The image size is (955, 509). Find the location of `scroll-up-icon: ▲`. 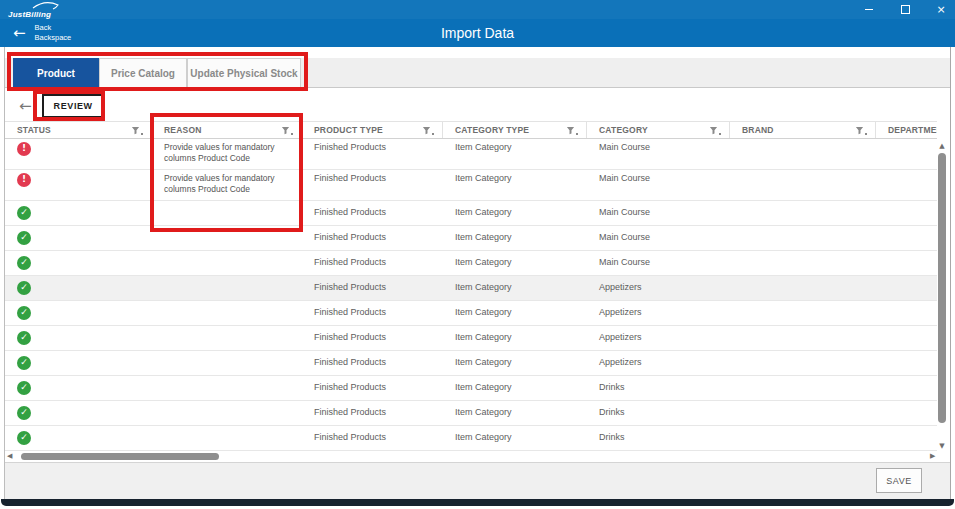

scroll-up-icon: ▲ is located at coordinates (942, 146).